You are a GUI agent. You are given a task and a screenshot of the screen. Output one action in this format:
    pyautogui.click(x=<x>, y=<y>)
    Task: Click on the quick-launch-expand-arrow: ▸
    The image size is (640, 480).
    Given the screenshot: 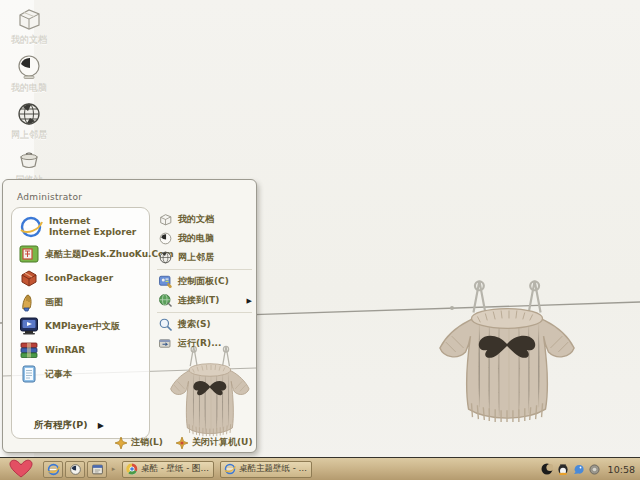 What is the action you would take?
    pyautogui.click(x=114, y=470)
    